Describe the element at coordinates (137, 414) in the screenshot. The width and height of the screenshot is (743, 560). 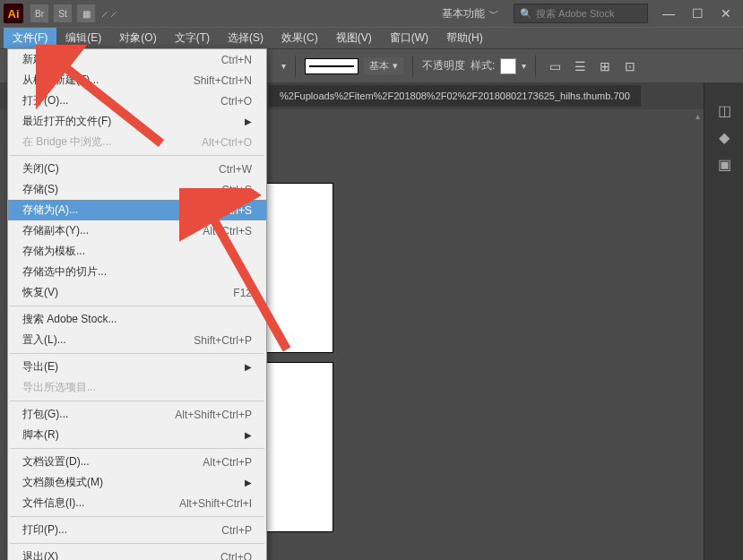
I see `menu-item-打包(G)...: 打包(G)...Alt+Shift+Ctrl+P` at that location.